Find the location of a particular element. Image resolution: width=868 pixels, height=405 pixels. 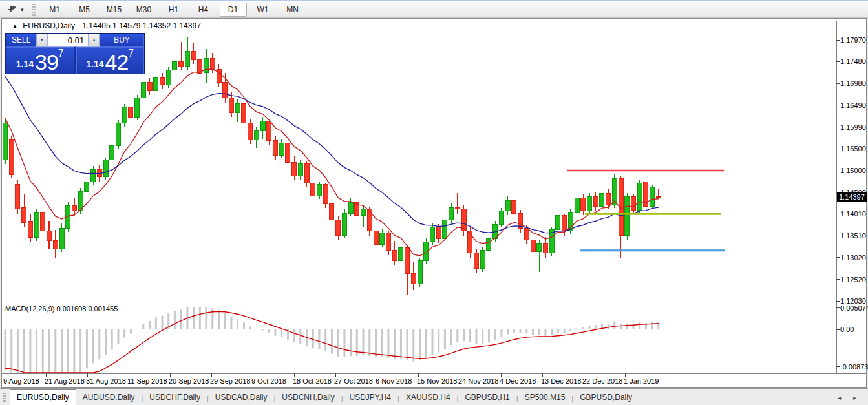

date-axis-label: 6 Nov 2018 is located at coordinates (394, 381).